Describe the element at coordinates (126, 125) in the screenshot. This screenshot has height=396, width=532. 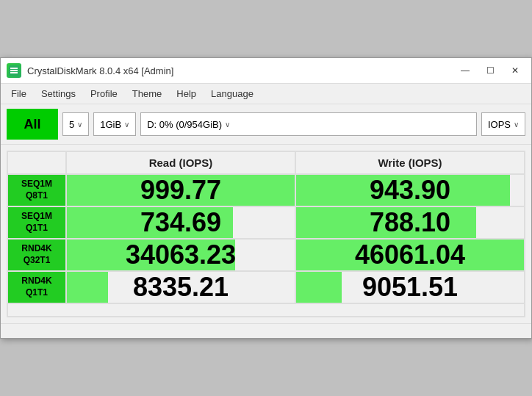
I see `size-chevron-icon: ∨` at that location.